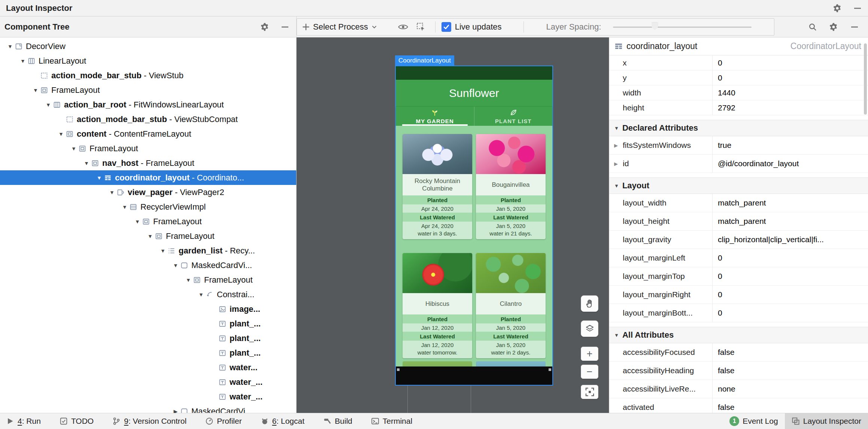 This screenshot has width=868, height=429. I want to click on attribute-row-y: y0, so click(738, 78).